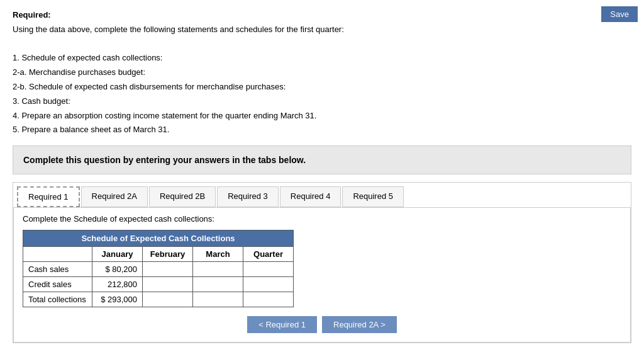  Describe the element at coordinates (373, 196) in the screenshot. I see `tab-required5: Required 5` at that location.